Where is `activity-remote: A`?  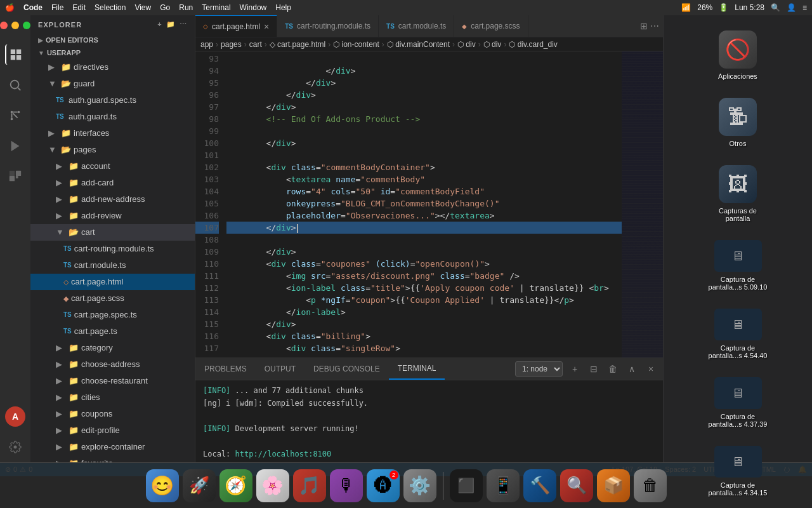 activity-remote: A is located at coordinates (15, 417).